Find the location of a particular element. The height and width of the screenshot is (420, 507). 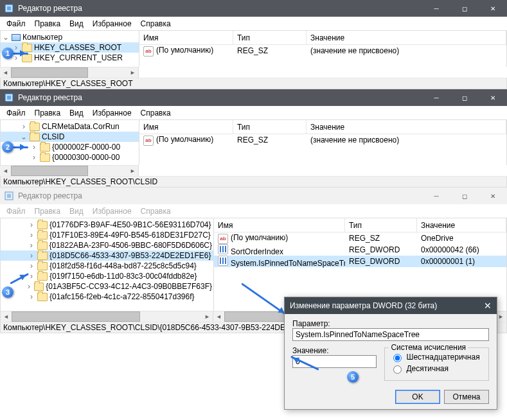

step-badge-5: 5 is located at coordinates (353, 377).